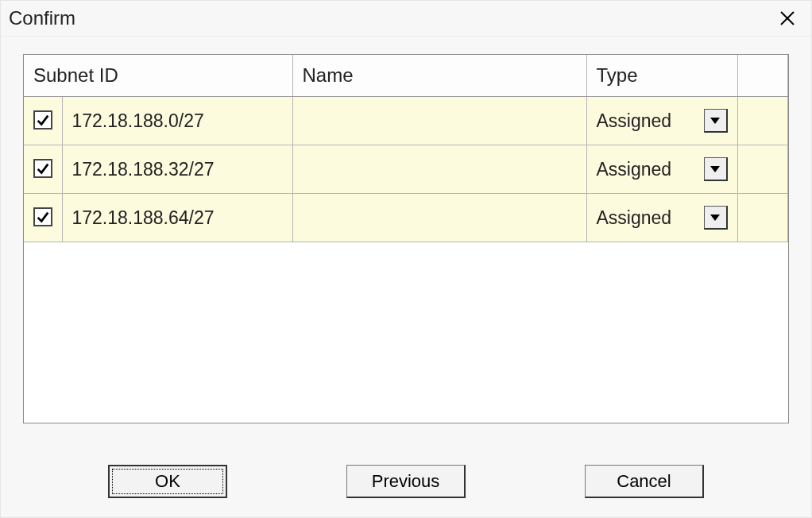 The image size is (812, 518). I want to click on button-bar: OK Previous Cancel, so click(406, 481).